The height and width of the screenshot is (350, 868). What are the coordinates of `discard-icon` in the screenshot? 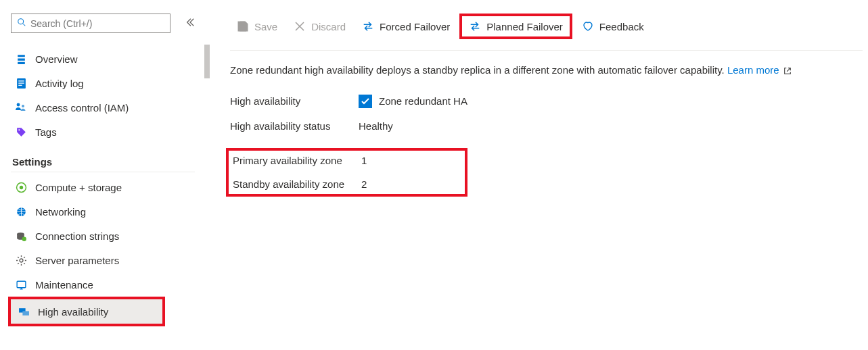 It's located at (300, 26).